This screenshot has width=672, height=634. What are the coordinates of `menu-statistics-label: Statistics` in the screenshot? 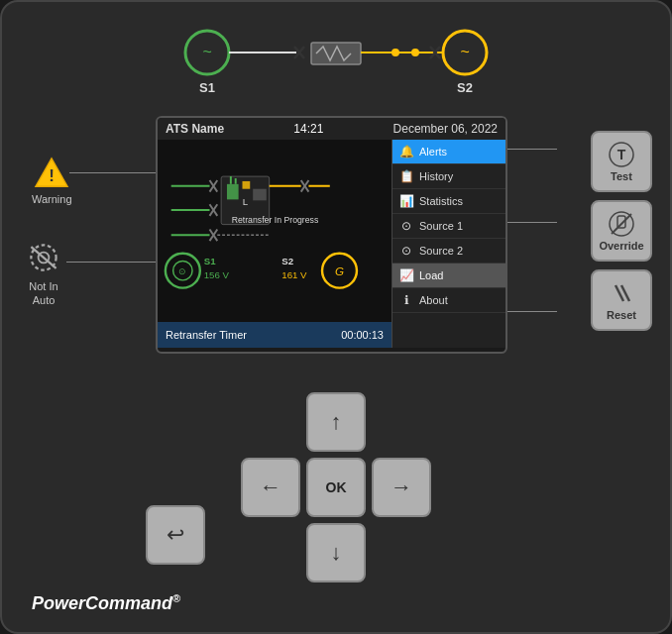 It's located at (441, 201).